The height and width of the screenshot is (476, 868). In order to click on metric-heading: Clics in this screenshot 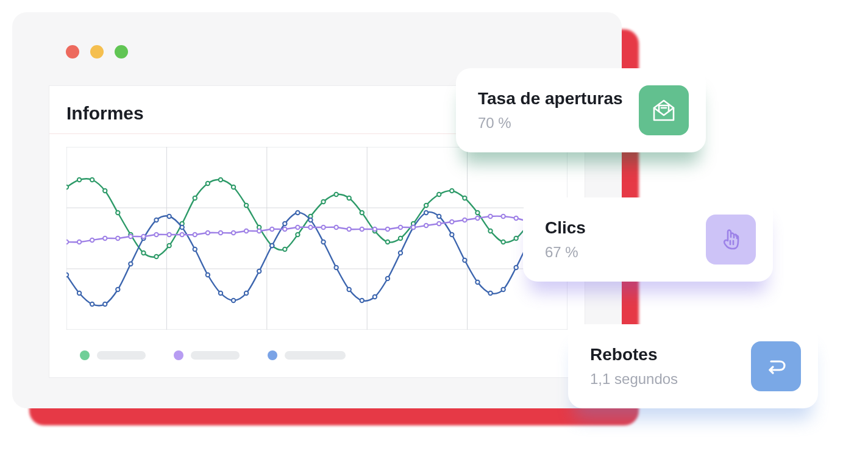, I will do `click(566, 228)`.